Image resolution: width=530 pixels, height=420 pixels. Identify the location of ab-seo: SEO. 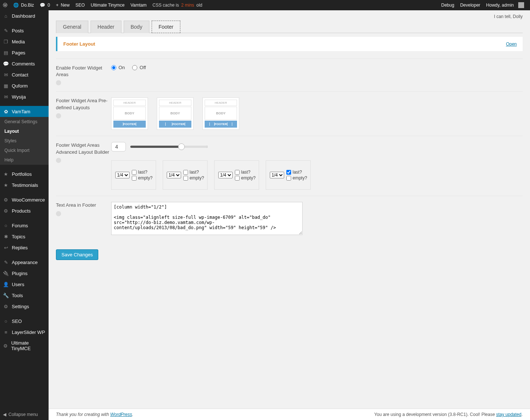
(80, 5).